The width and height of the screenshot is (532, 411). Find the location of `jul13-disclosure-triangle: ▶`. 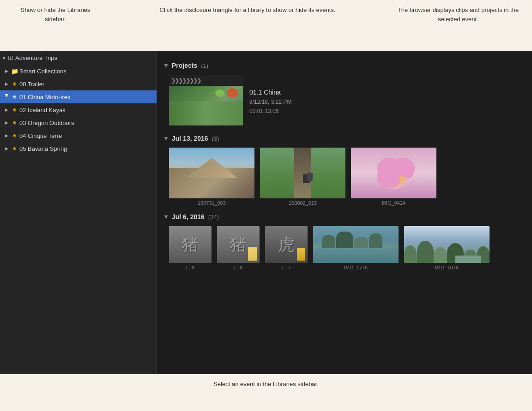

jul13-disclosure-triangle: ▶ is located at coordinates (166, 138).